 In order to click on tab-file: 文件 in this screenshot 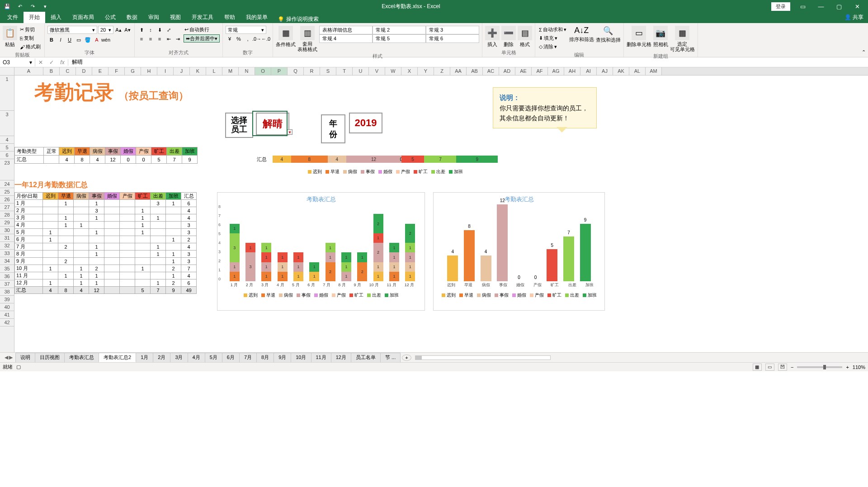, I will do `click(13, 17)`.